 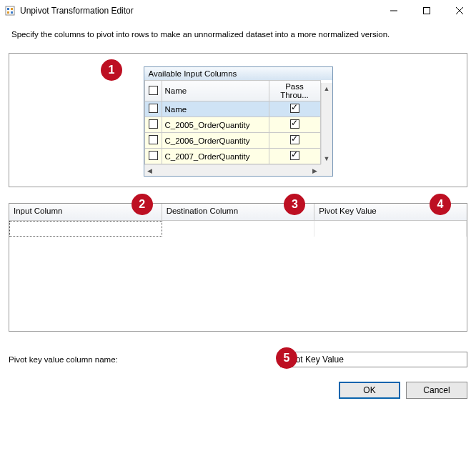 I want to click on row-name-cell: C_2005_OrderQuantity, so click(x=215, y=125).